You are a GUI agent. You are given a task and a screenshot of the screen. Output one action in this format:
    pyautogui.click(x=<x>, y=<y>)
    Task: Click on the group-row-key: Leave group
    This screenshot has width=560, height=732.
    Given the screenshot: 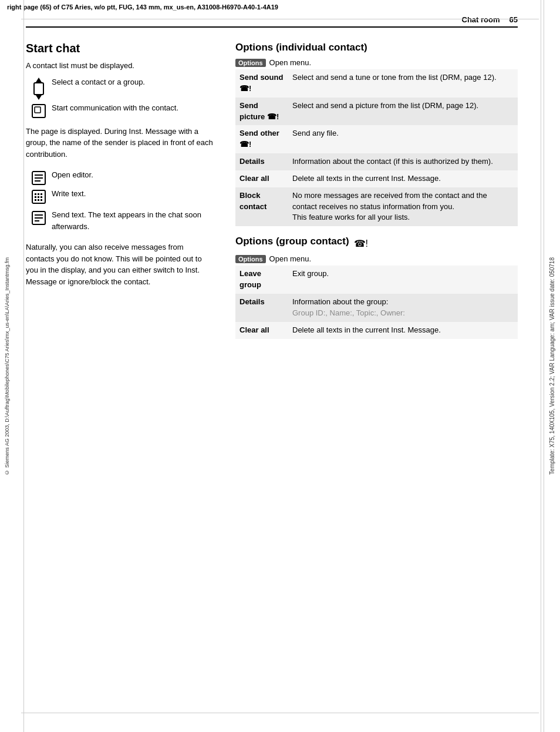 What is the action you would take?
    pyautogui.click(x=262, y=280)
    